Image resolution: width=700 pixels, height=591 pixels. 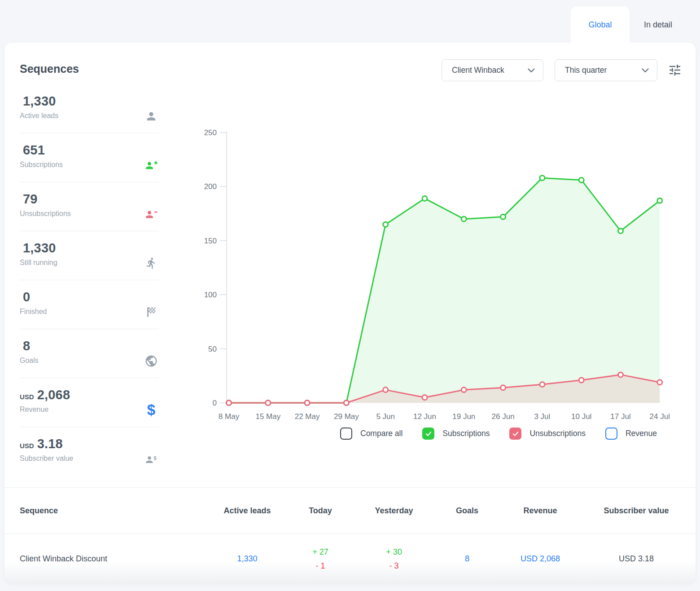 What do you see at coordinates (350, 559) in the screenshot?
I see `table-row: Client Winback Discount 1,330 + 27 - 1 +…` at bounding box center [350, 559].